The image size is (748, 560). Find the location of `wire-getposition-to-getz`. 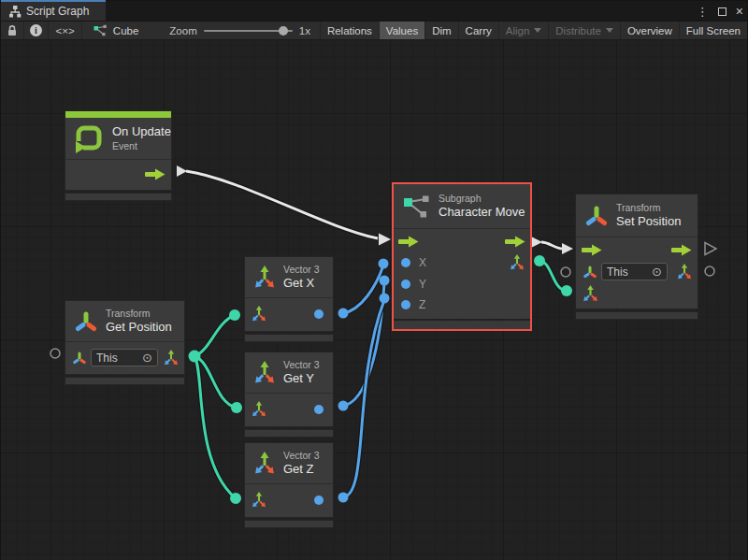

wire-getposition-to-getz is located at coordinates (218, 430).